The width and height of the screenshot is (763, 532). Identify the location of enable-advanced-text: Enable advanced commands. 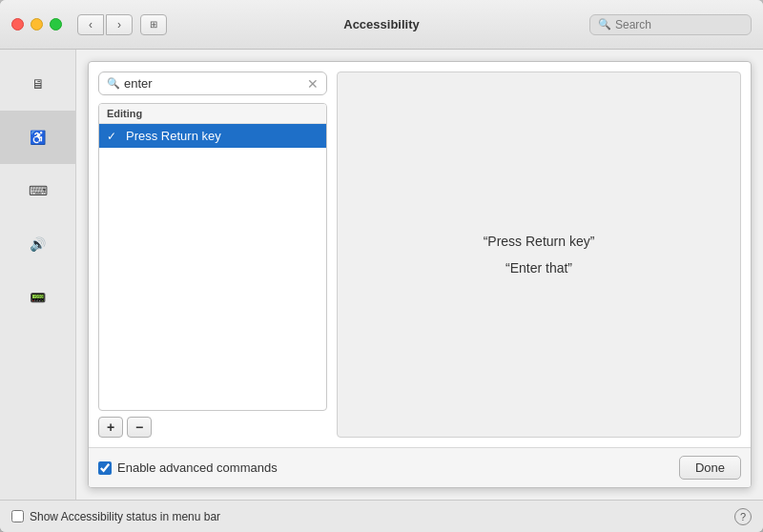
(197, 467).